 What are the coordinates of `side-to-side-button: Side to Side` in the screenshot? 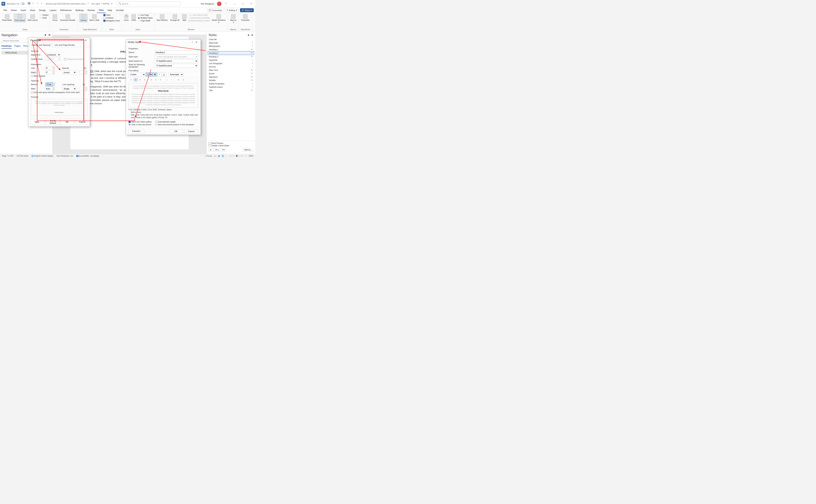 It's located at (95, 18).